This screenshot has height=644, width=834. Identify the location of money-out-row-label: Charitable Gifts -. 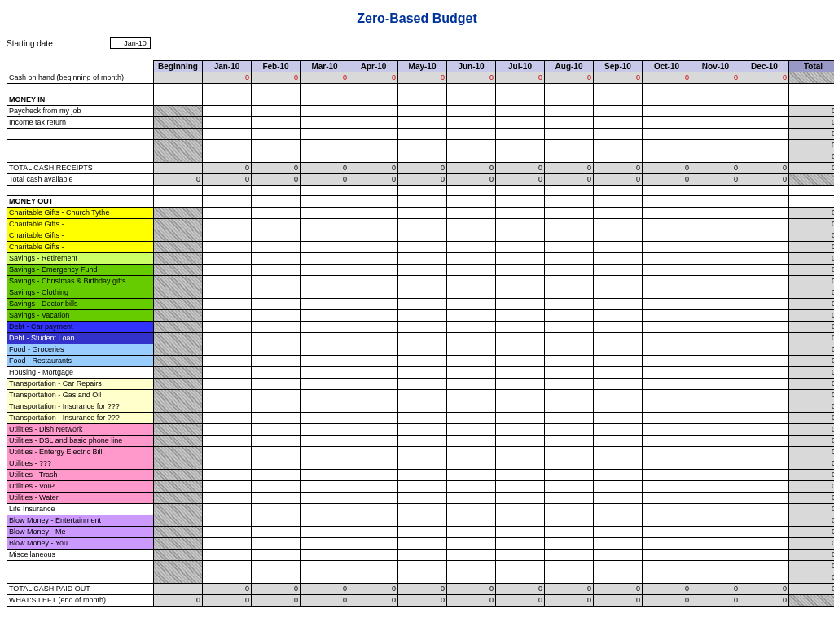
(81, 225).